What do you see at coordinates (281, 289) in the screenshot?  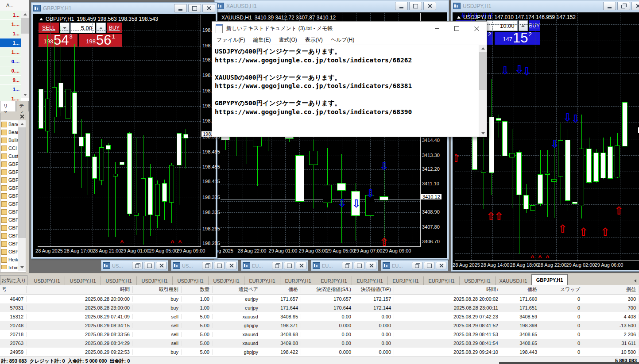 I see `history-column-header: 価格` at bounding box center [281, 289].